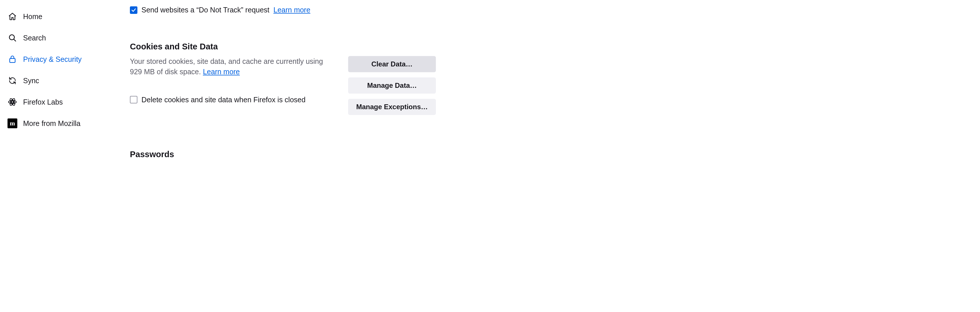 This screenshot has width=980, height=312. What do you see at coordinates (52, 123) in the screenshot?
I see `sidebar-item-label: More from Mozilla` at bounding box center [52, 123].